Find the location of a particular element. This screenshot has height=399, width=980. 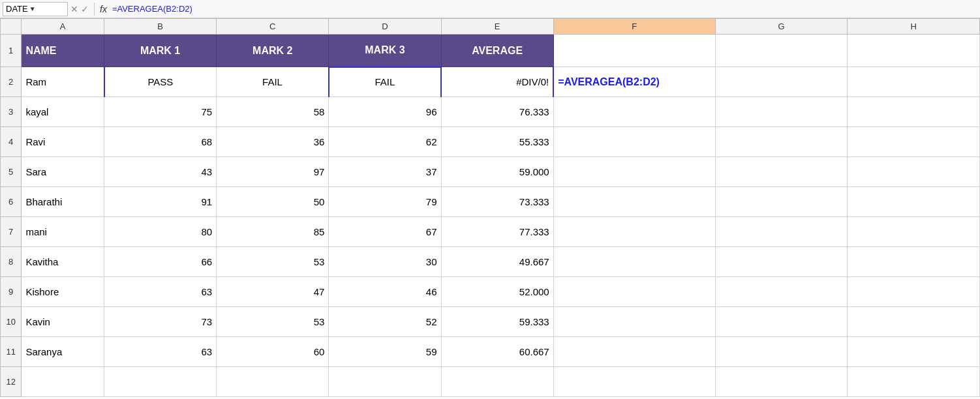

cell-e-5: 59.000 is located at coordinates (497, 172).